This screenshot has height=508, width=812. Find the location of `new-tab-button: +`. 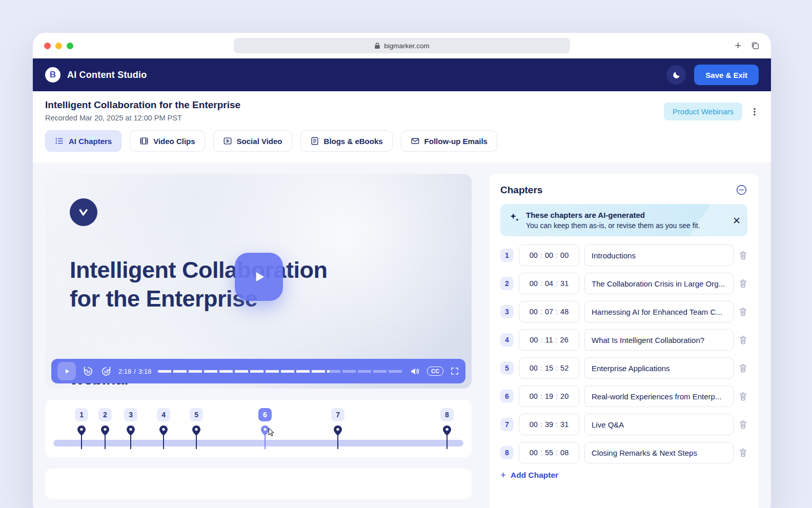

new-tab-button: + is located at coordinates (738, 46).